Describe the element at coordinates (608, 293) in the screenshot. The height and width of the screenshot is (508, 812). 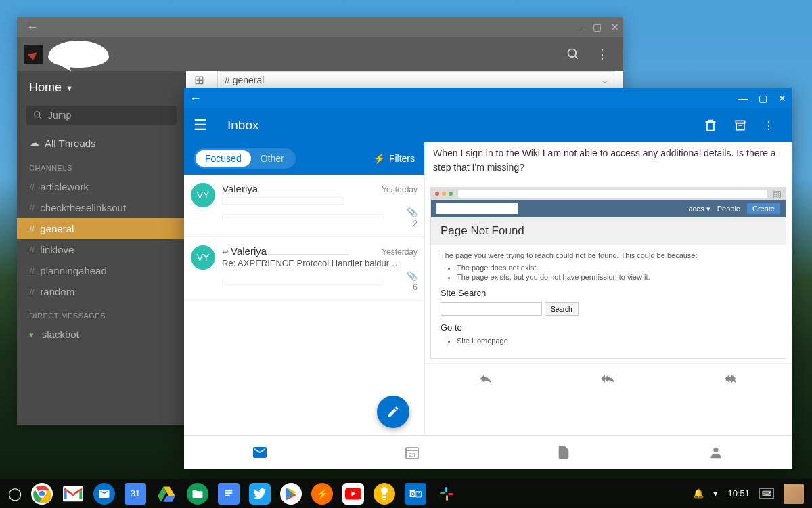
I see `site-search-label: Site Search` at that location.